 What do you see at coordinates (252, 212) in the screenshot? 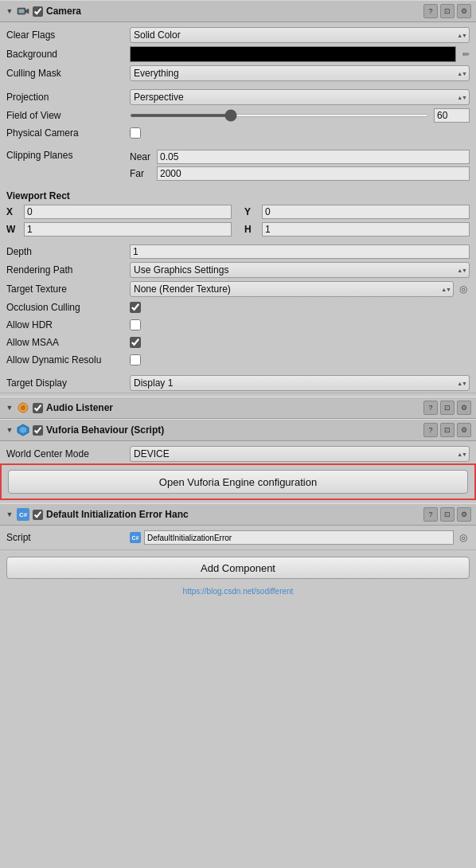
I see `vp-y-label: Y` at bounding box center [252, 212].